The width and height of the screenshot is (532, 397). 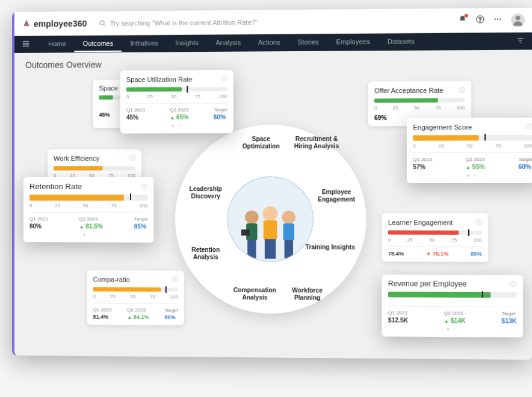 I want to click on logo-icon, so click(x=26, y=23).